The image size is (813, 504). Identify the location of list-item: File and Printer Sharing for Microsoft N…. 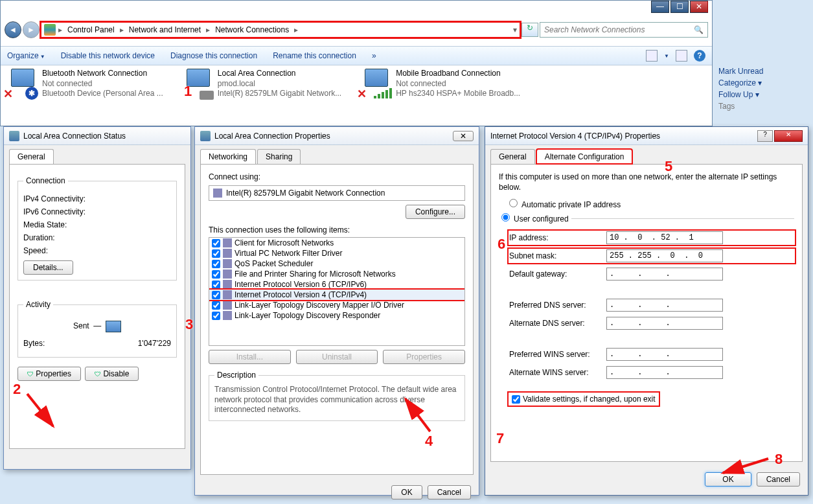
(337, 274).